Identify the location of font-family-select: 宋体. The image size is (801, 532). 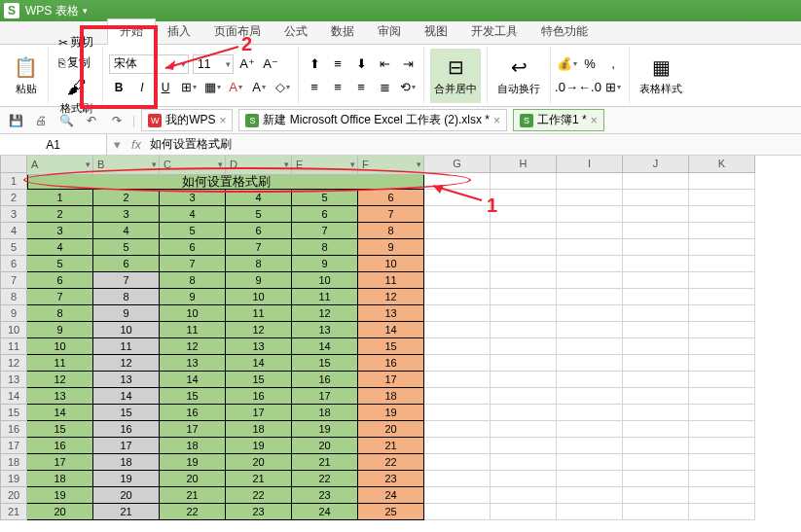
(149, 64).